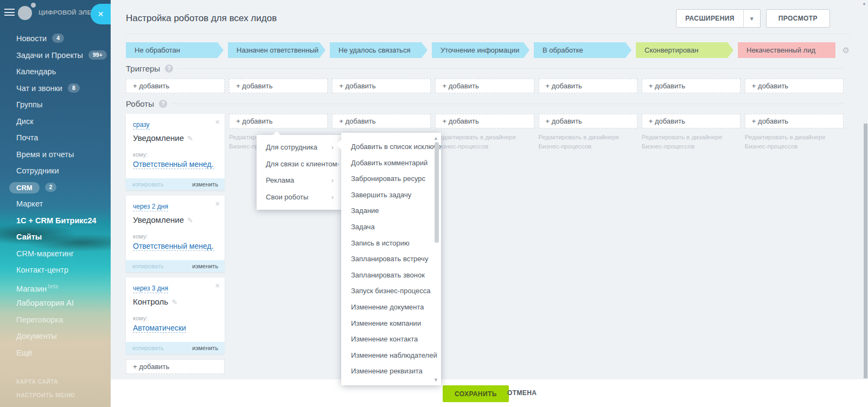 The height and width of the screenshot is (407, 868). What do you see at coordinates (55, 55) in the screenshot?
I see `sidebar-item: Задачи и Проекты99+` at bounding box center [55, 55].